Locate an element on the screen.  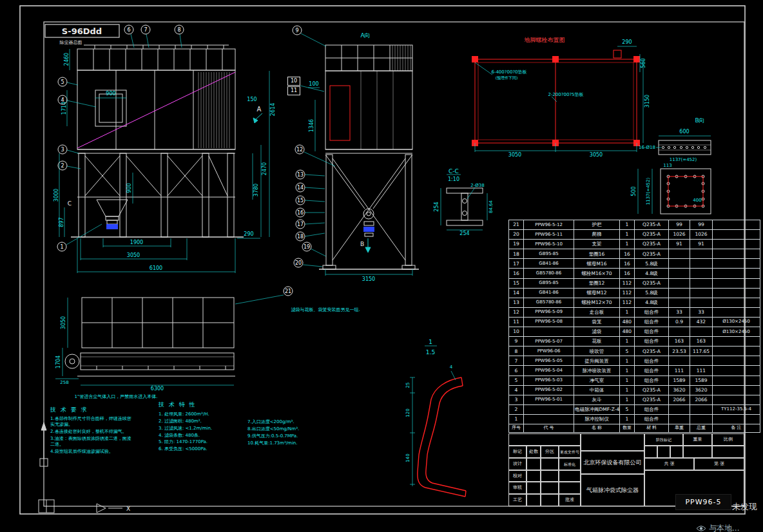
balloon-7: 7 is located at coordinates (146, 30).